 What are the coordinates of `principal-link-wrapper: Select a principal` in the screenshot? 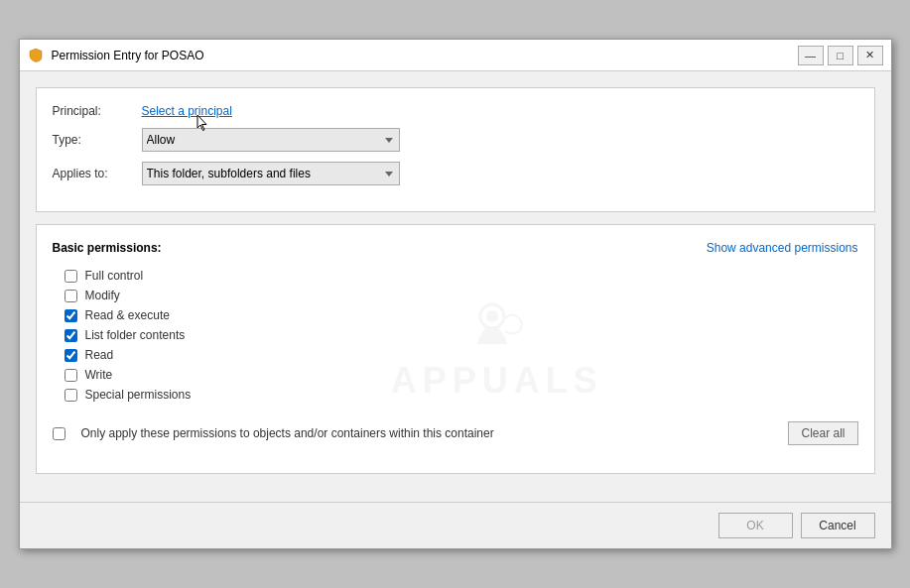 It's located at (187, 111).